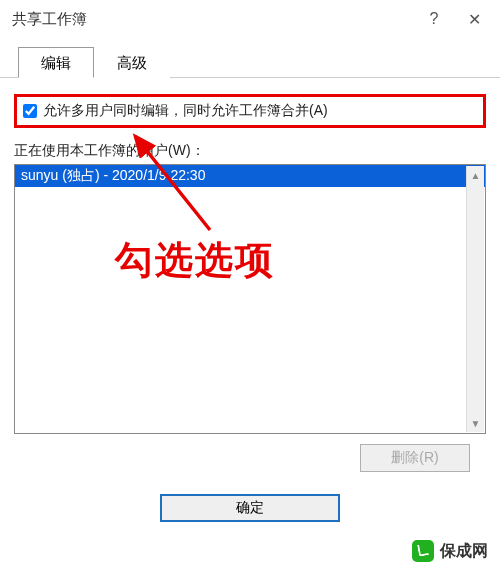 This screenshot has height=572, width=500. What do you see at coordinates (250, 62) in the screenshot?
I see `tabstrip: 编辑 高级` at bounding box center [250, 62].